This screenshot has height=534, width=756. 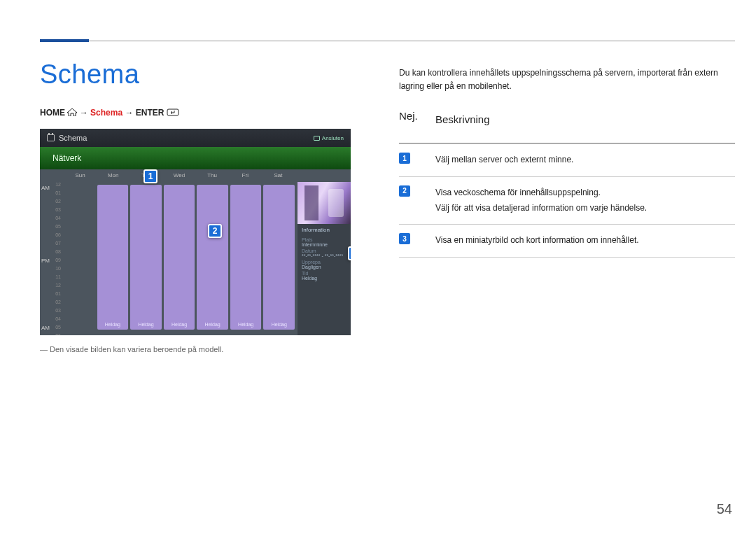 What do you see at coordinates (567, 183) in the screenshot?
I see `description-table: Nej. Beskrivning 1 Välj mellan server oc…` at bounding box center [567, 183].